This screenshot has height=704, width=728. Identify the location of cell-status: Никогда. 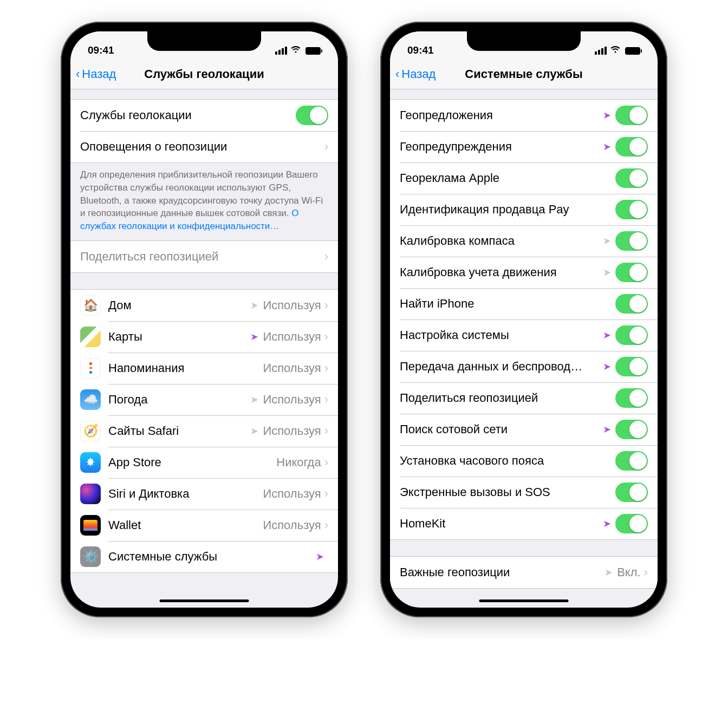
(298, 462).